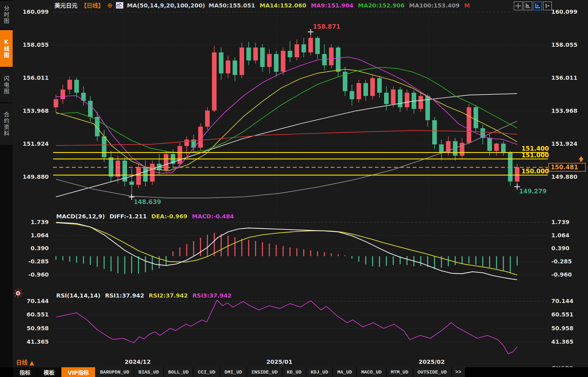  Describe the element at coordinates (138, 362) in the screenshot. I see `x-axis-date-label: 2024/12` at that location.